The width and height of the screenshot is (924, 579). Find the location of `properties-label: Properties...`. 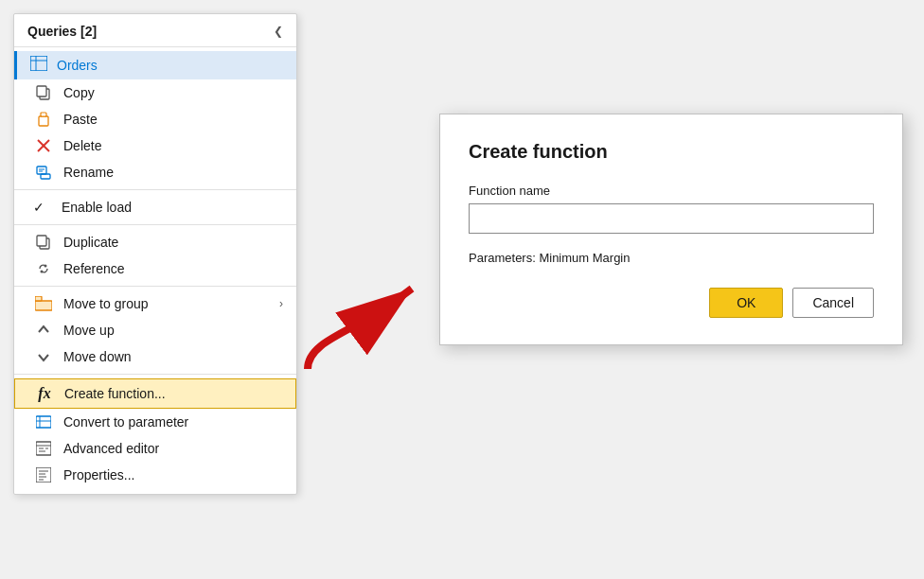

properties-label: Properties... is located at coordinates (173, 475).